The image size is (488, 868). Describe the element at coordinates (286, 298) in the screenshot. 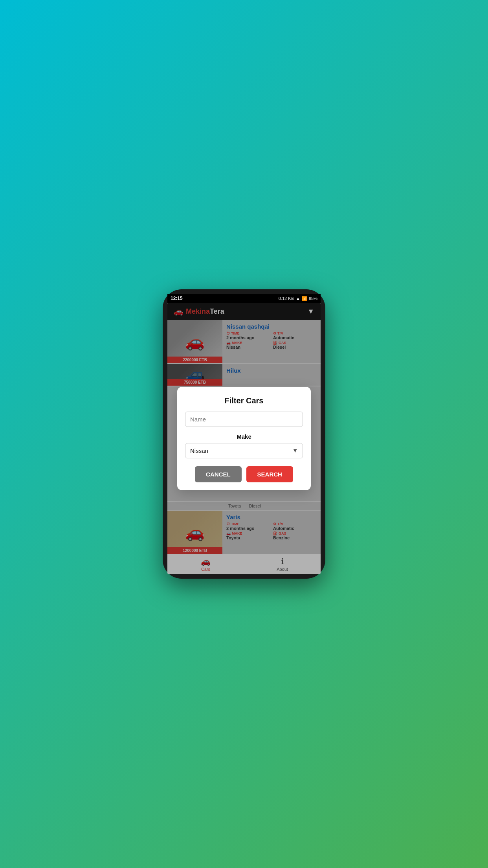

I see `data-speed: 0.12 K/s` at that location.